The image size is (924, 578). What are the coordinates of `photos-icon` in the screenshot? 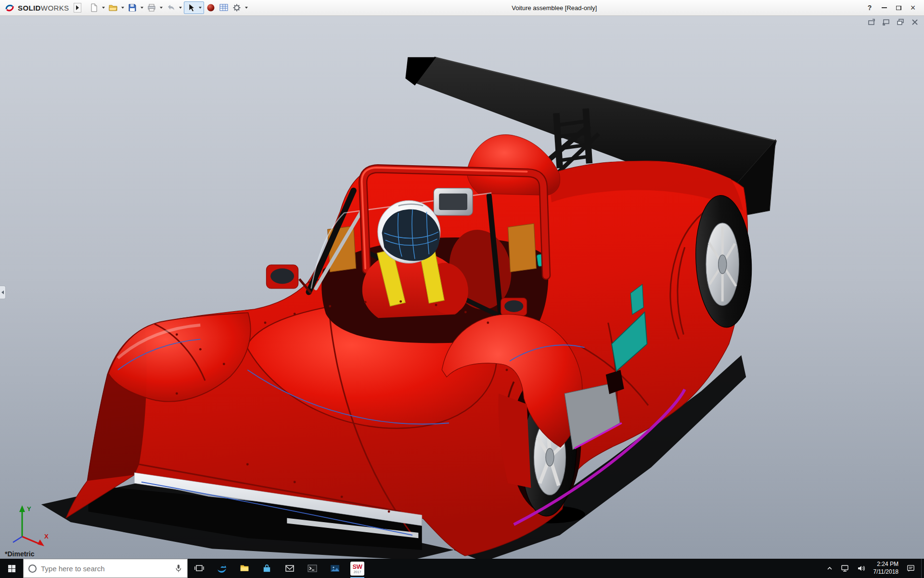 It's located at (335, 568).